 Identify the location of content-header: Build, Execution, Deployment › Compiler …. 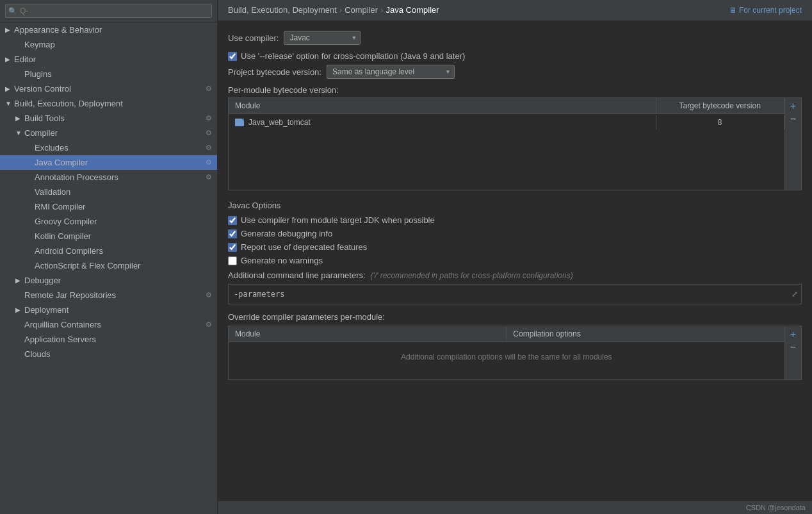
(515, 10).